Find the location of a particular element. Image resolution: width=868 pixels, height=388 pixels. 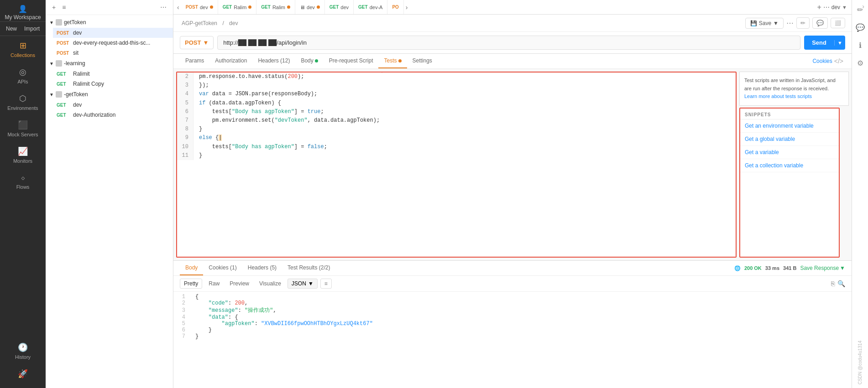

expand-button: ⬜ is located at coordinates (838, 23).